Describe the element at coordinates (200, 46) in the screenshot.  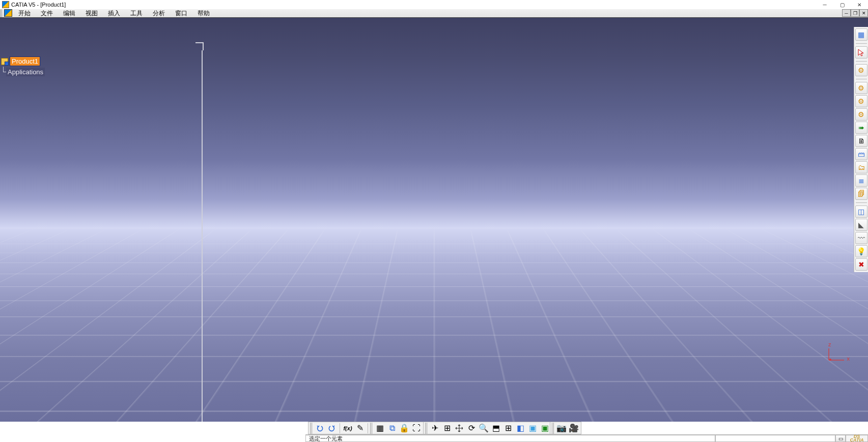
I see `tree-scroll-corner` at that location.